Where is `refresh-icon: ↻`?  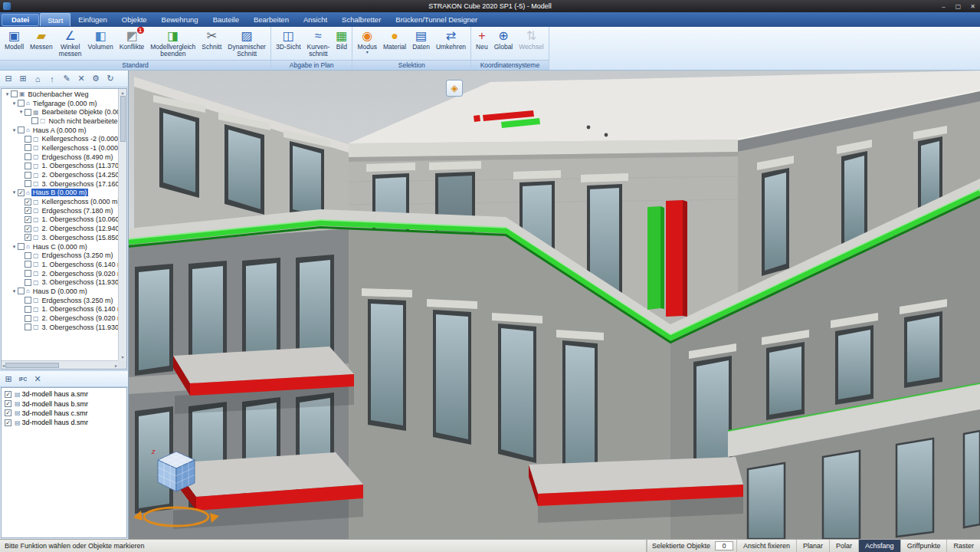 refresh-icon: ↻ is located at coordinates (110, 78).